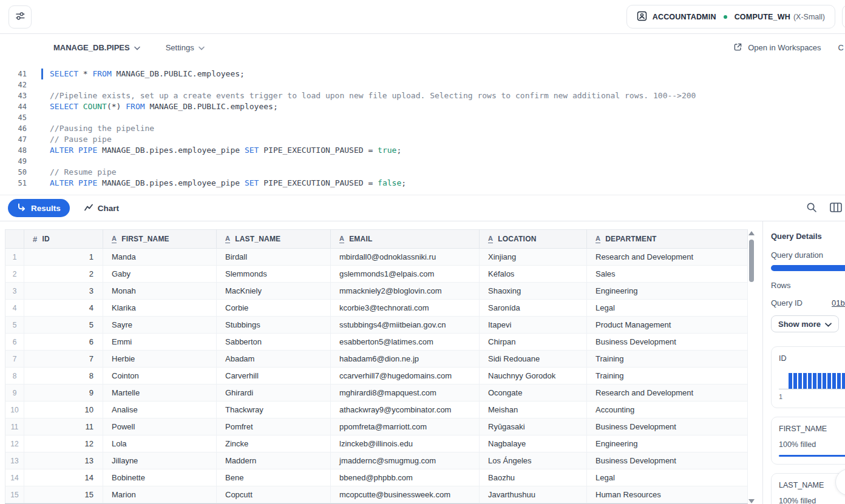  What do you see at coordinates (406, 342) in the screenshot?
I see `cell-email: esabberton5@latimes.com` at bounding box center [406, 342].